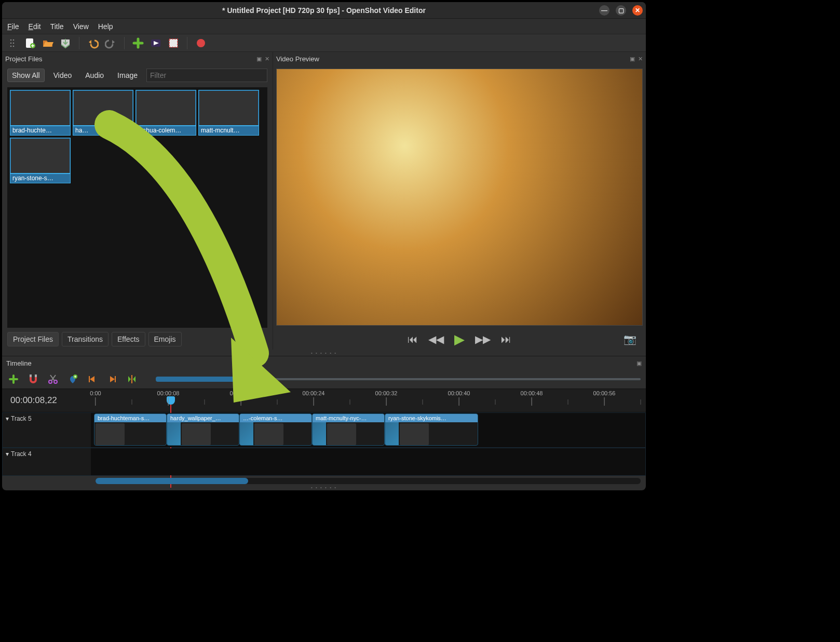  Describe the element at coordinates (137, 75) in the screenshot. I see `project-files-filter-row: Show All Video Audio Image` at that location.